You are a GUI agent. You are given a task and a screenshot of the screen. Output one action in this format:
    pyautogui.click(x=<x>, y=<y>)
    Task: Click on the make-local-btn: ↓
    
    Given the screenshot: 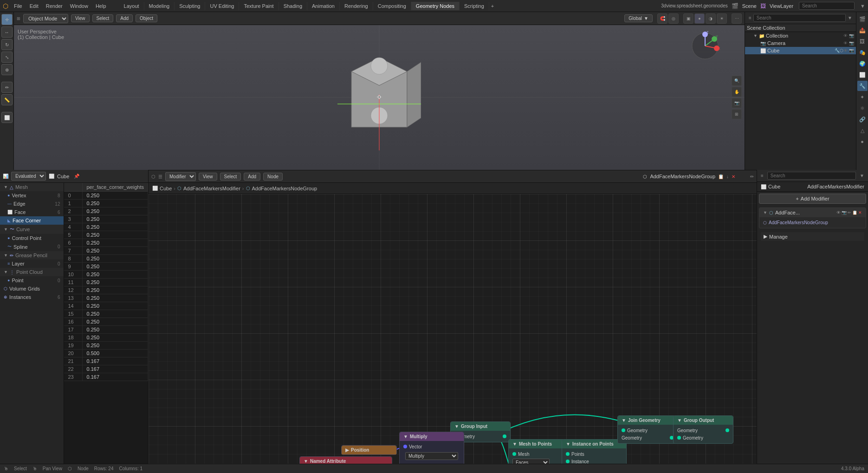 What is the action you would take?
    pyautogui.click(x=728, y=176)
    